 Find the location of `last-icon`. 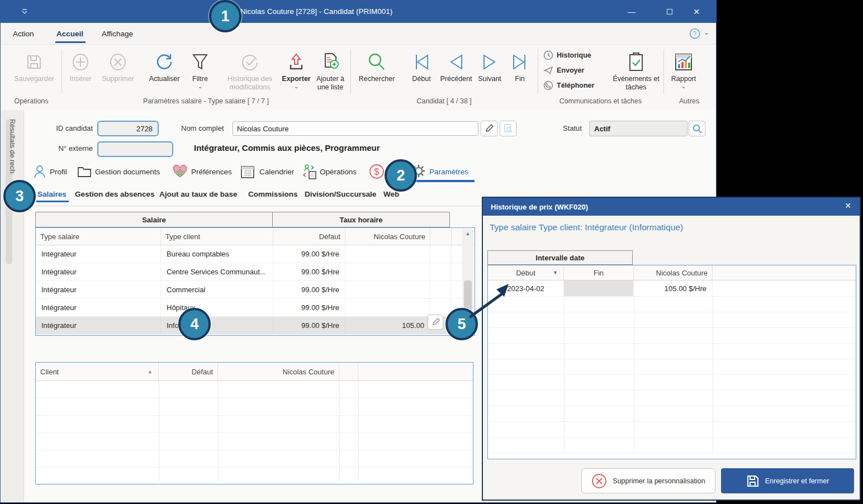

last-icon is located at coordinates (520, 62).